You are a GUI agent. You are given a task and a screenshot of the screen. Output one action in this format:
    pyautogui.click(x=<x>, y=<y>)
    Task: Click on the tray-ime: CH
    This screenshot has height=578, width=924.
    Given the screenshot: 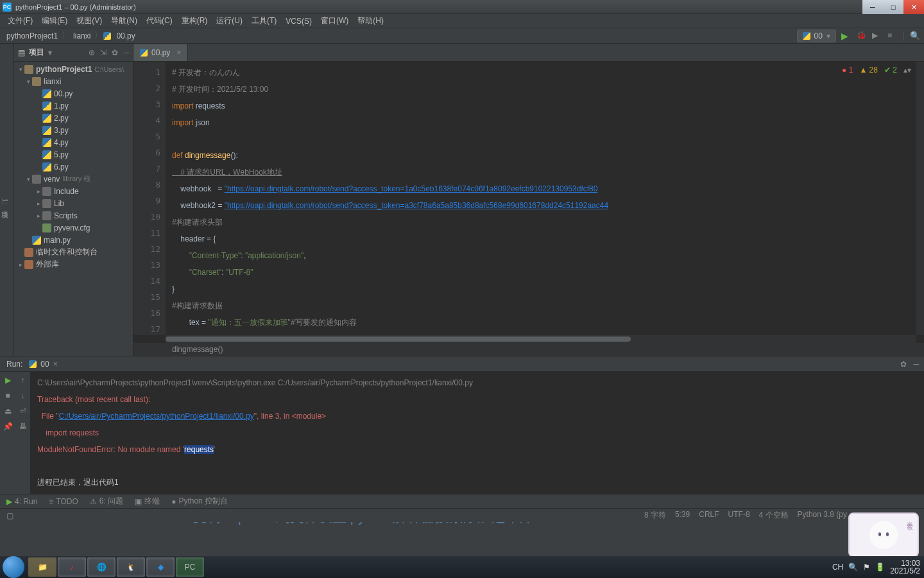 What is the action you would take?
    pyautogui.click(x=838, y=567)
    